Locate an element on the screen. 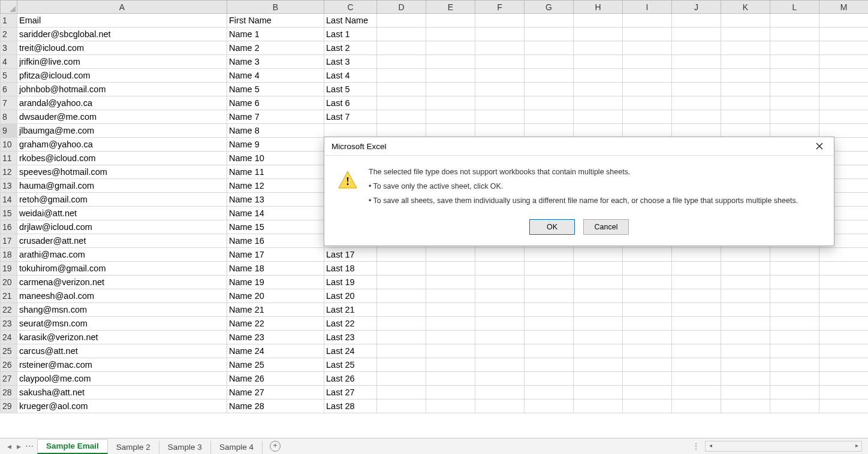  cell-E27 is located at coordinates (451, 379).